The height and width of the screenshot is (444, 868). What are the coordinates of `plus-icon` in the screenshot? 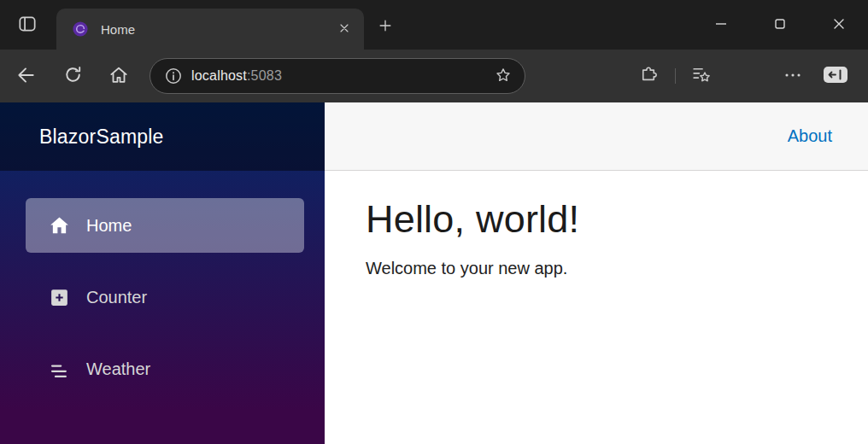 It's located at (385, 27).